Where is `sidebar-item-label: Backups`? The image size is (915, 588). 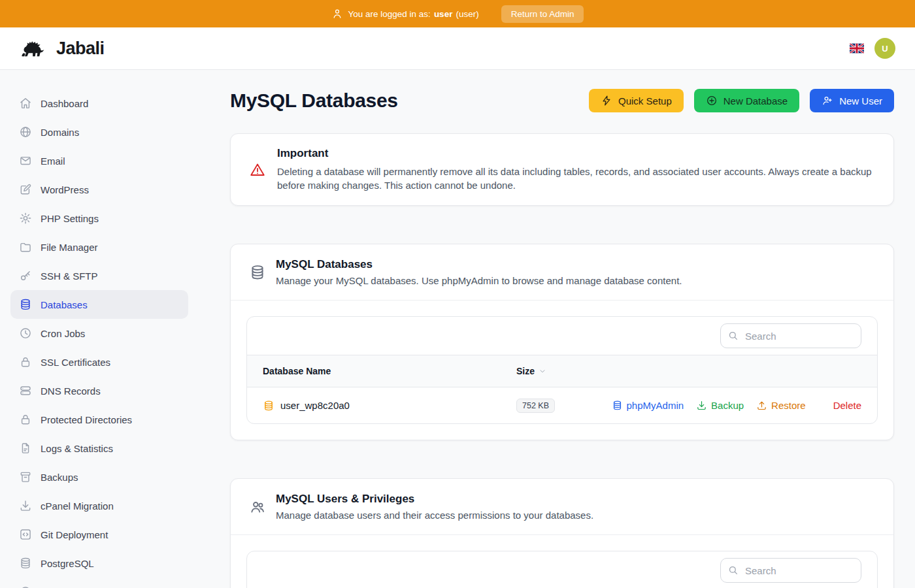
sidebar-item-label: Backups is located at coordinates (59, 477).